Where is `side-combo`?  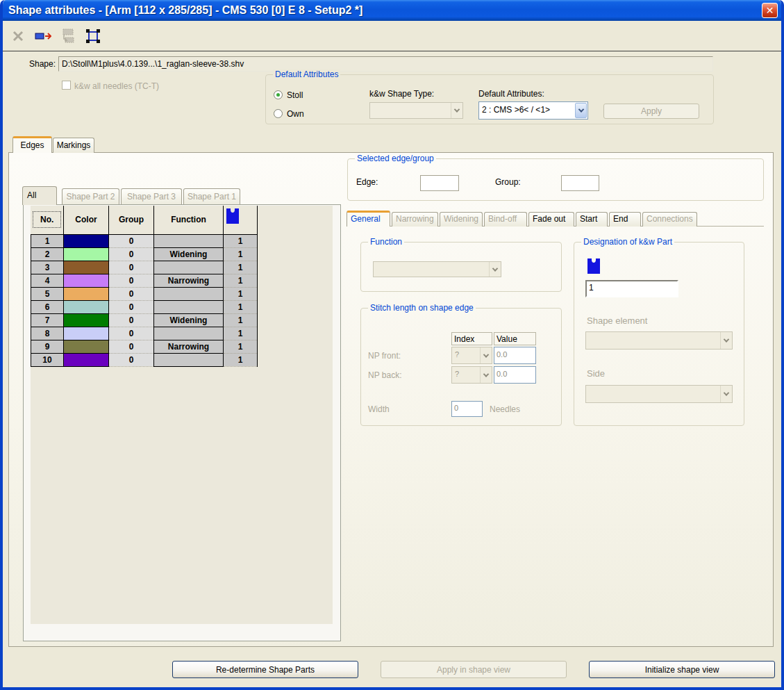
side-combo is located at coordinates (659, 394).